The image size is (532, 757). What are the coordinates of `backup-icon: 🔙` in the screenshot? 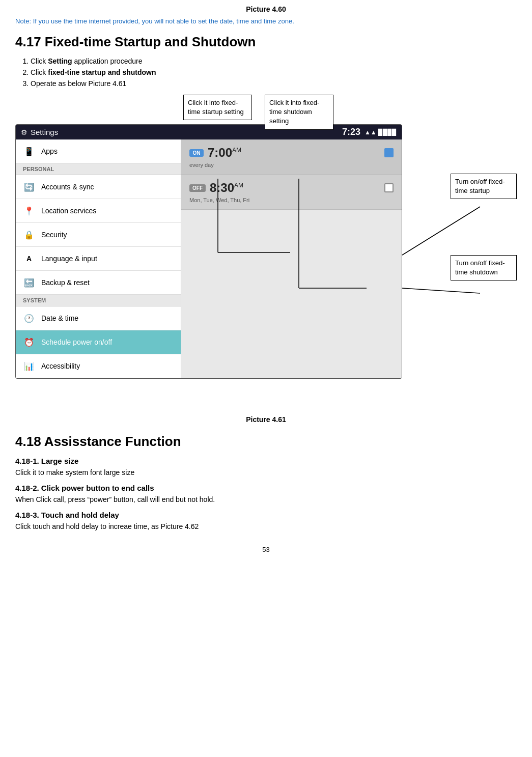 It's located at (29, 283).